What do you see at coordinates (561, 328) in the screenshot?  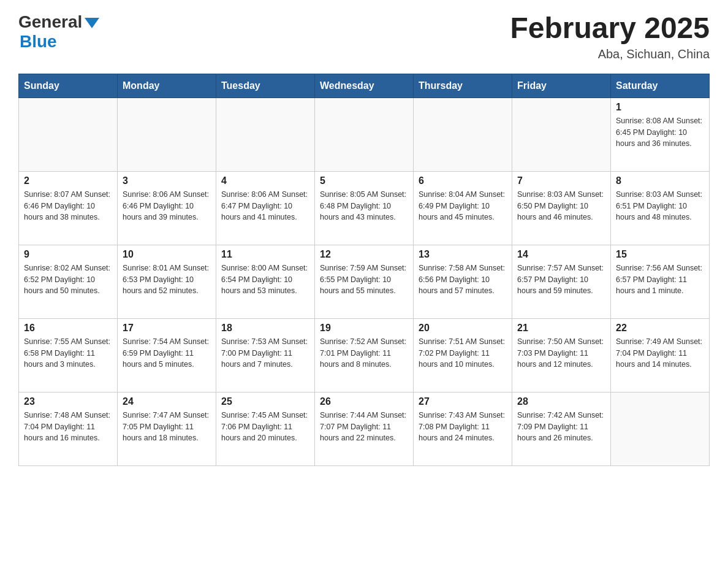 I see `day-number: 21` at bounding box center [561, 328].